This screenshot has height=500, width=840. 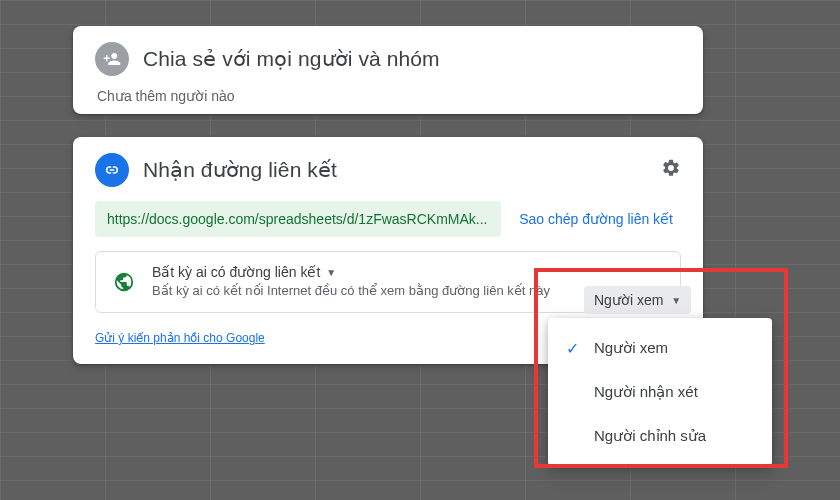 What do you see at coordinates (675, 436) in the screenshot?
I see `role-option-label: Người chỉnh sửa` at bounding box center [675, 436].